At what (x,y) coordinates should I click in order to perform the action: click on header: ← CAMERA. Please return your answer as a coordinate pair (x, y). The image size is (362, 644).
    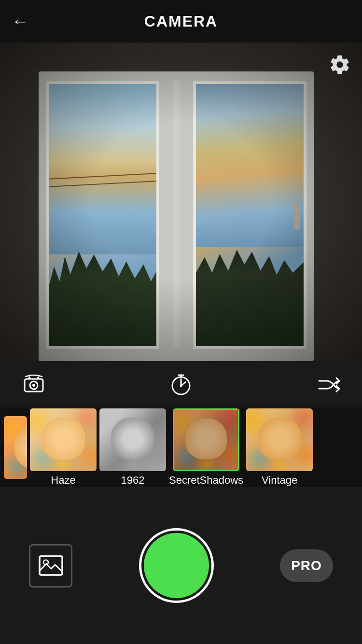
    Looking at the image, I should click on (181, 21).